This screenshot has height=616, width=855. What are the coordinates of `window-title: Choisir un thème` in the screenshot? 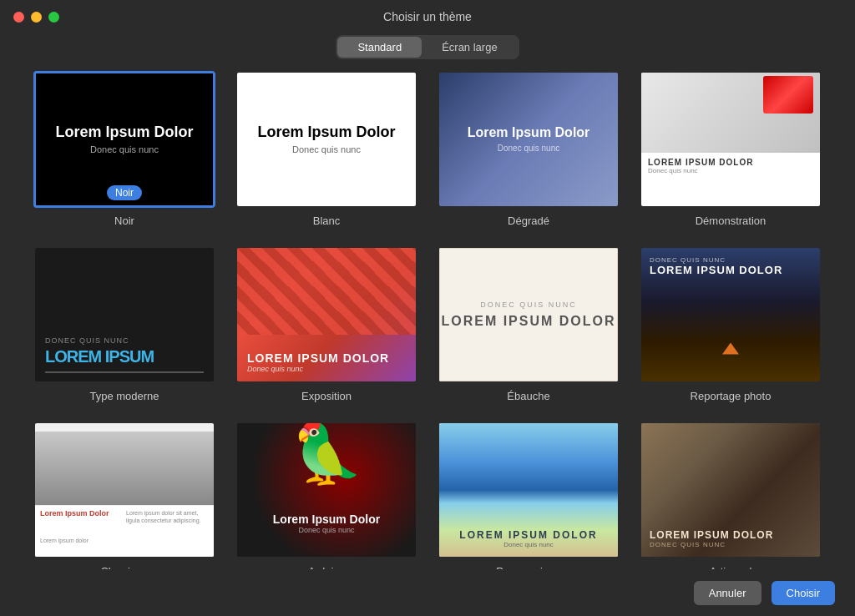 It's located at (428, 17).